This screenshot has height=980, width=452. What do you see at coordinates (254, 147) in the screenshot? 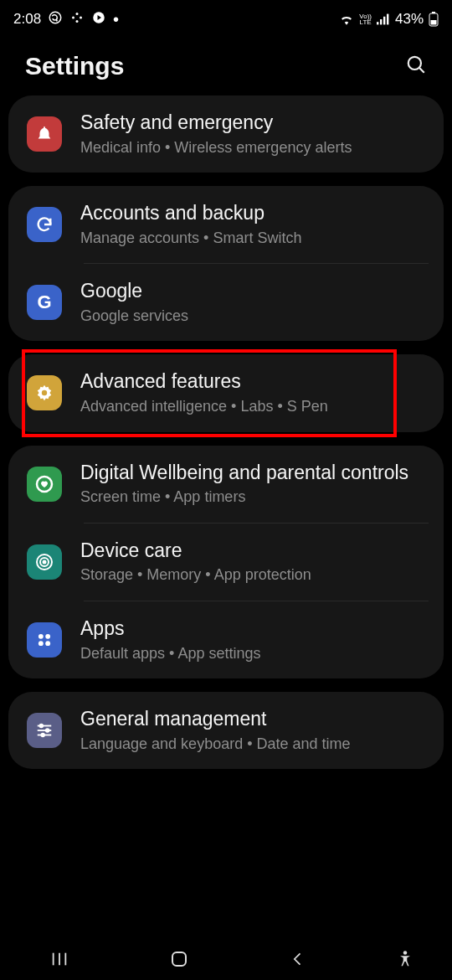
I see `settings-item-subtitle: Medical info • Wireless emergency alerts` at bounding box center [254, 147].